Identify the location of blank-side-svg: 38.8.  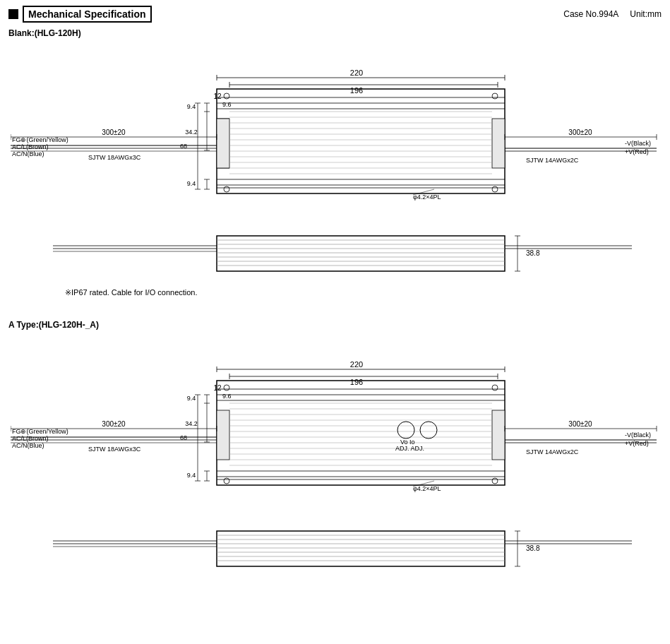
(335, 254).